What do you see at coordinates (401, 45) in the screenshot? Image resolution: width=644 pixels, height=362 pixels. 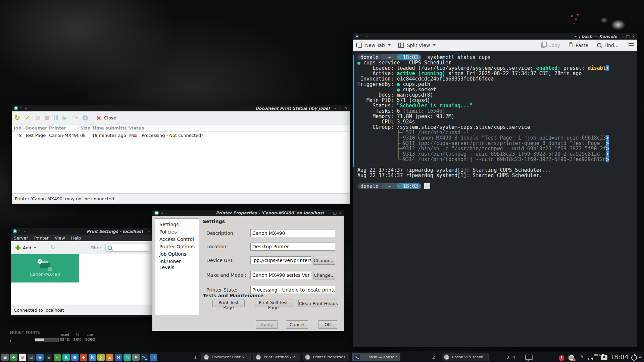 I see `split-view-icon` at bounding box center [401, 45].